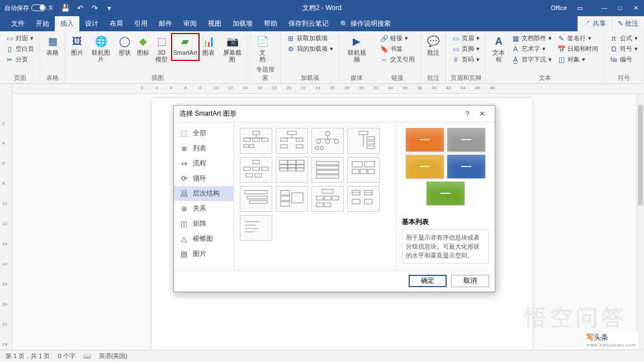 This screenshot has height=362, width=644. What do you see at coordinates (203, 254) in the screenshot?
I see `category-item-8: ▧图片` at bounding box center [203, 254].